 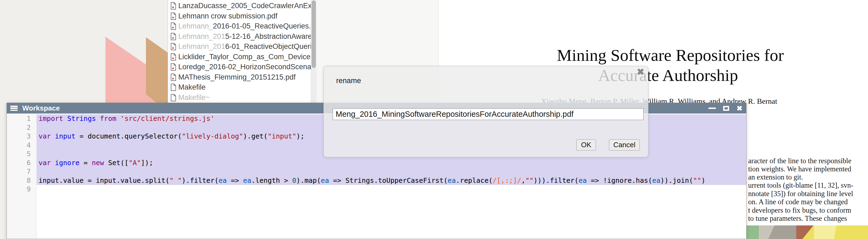 I want to click on pdf-body-line: tion weights. We have implemented, so click(x=800, y=169).